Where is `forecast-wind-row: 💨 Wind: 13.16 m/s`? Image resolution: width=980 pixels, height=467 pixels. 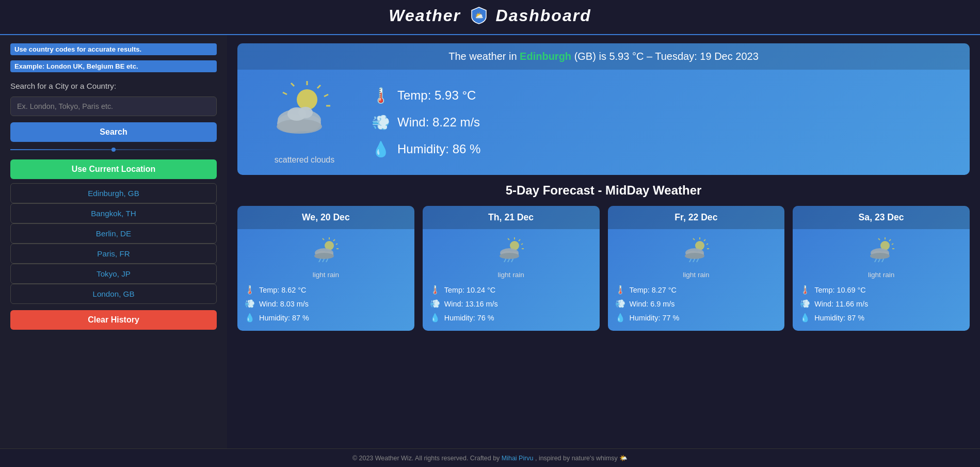 forecast-wind-row: 💨 Wind: 13.16 m/s is located at coordinates (511, 303).